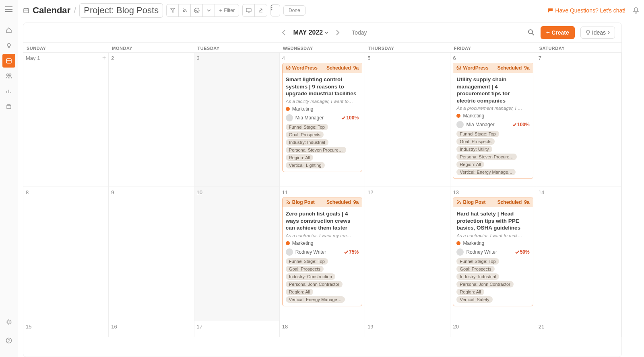  Describe the element at coordinates (284, 33) in the screenshot. I see `prev-month` at that location.